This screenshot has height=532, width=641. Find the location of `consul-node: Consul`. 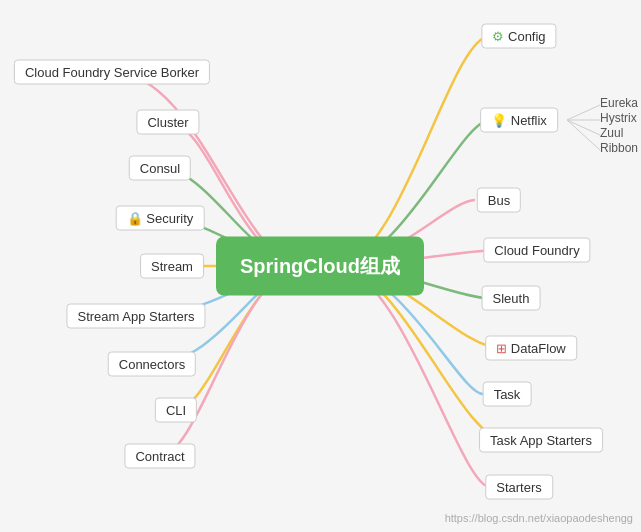

consul-node: Consul is located at coordinates (160, 168).